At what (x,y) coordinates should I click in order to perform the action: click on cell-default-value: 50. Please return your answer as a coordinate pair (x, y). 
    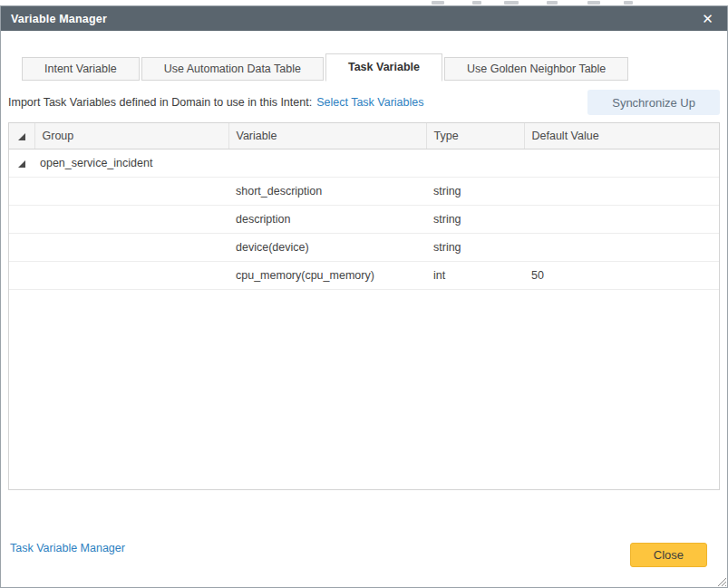
    Looking at the image, I should click on (622, 275).